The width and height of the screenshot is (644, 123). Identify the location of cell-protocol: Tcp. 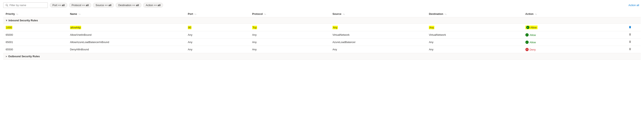
(290, 28).